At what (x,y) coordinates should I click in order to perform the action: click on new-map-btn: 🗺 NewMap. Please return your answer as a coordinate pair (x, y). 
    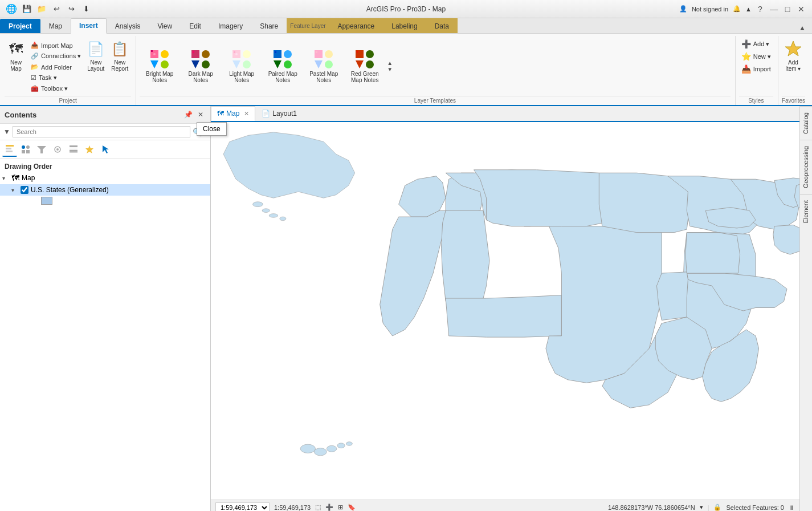
    Looking at the image, I should click on (16, 56).